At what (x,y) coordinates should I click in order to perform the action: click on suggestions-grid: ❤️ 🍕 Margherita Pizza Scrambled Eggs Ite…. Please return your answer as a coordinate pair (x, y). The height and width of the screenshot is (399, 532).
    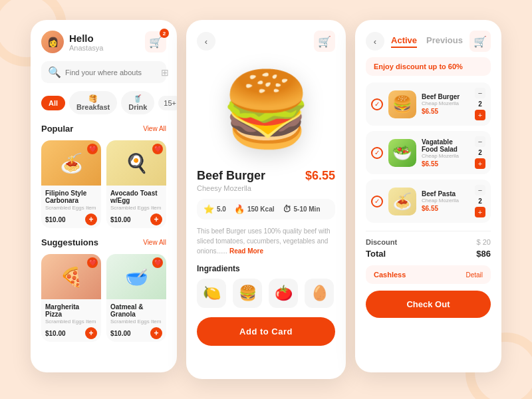
    Looking at the image, I should click on (104, 298).